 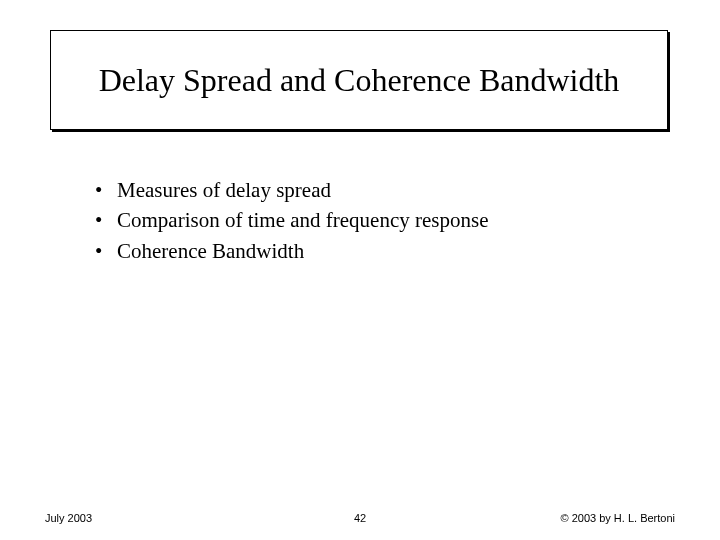 I want to click on list-item: • Measures of delay spread, so click(x=292, y=190).